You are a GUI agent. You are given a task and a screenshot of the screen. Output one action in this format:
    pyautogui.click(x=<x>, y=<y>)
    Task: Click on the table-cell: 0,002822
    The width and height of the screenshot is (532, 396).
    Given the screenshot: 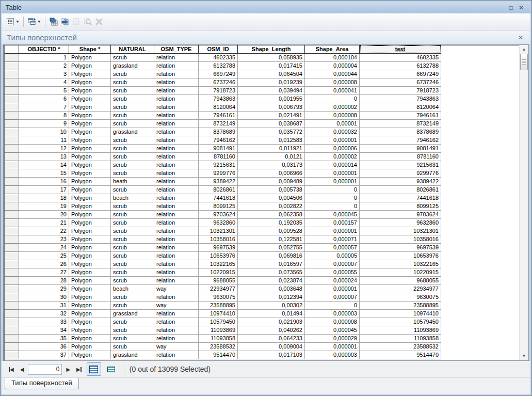 What is the action you would take?
    pyautogui.click(x=271, y=207)
    